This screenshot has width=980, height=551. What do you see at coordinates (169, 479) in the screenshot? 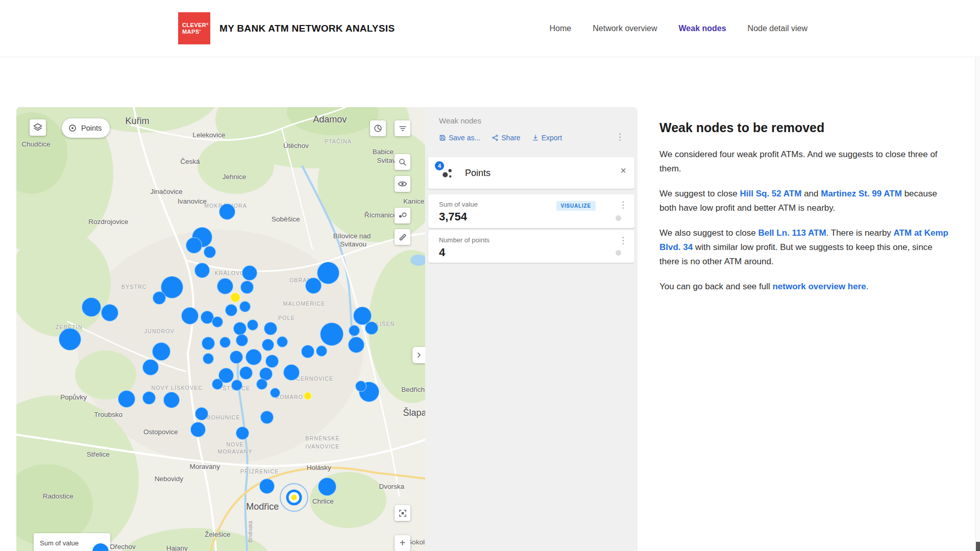
I see `map-place-label: Nebovidy` at bounding box center [169, 479].